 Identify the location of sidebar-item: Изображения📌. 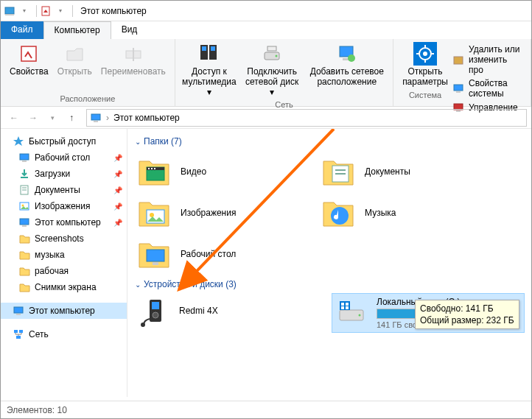
(63, 206).